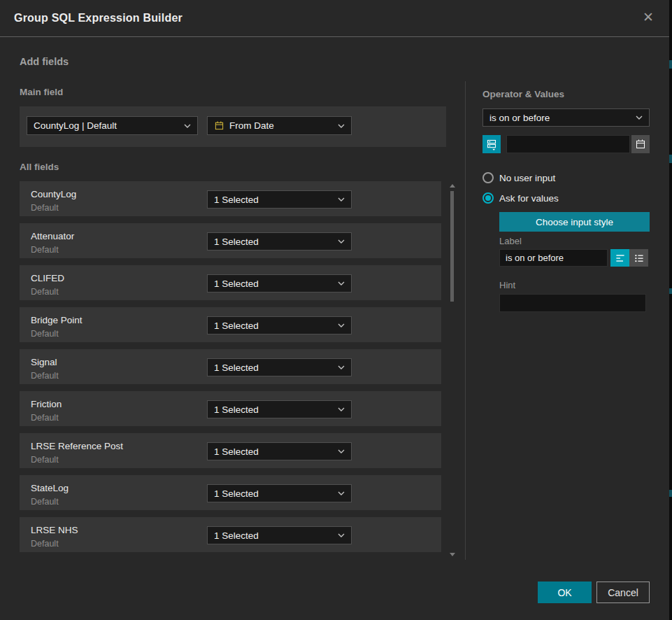 Image resolution: width=672 pixels, height=620 pixels. I want to click on hint-input, so click(573, 303).